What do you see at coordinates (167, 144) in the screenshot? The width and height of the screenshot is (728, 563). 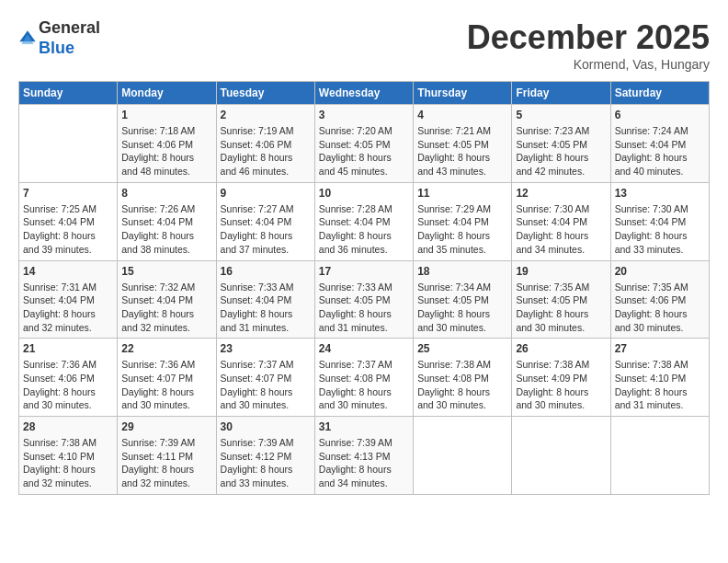 I see `calendar-cell: 1Sunrise: 7:18 AM Sunset: 4:06 PM Daylig…` at bounding box center [167, 144].